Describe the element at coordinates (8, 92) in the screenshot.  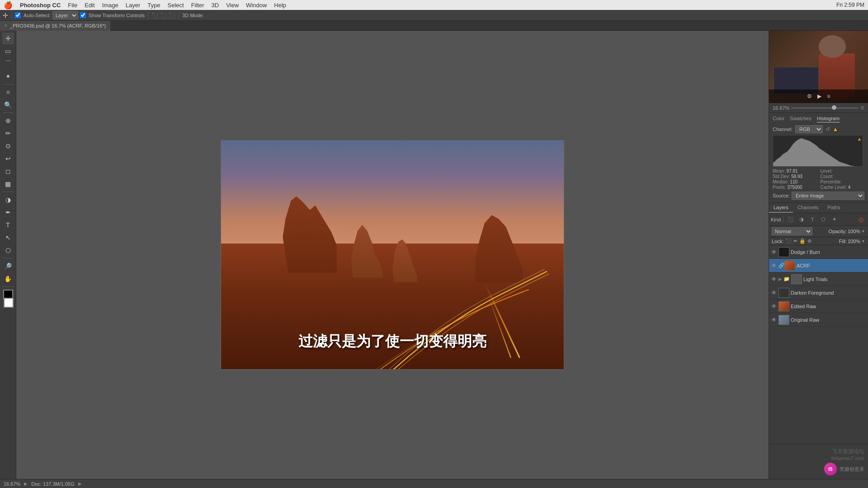
I see `crop-tool: ⌗` at that location.